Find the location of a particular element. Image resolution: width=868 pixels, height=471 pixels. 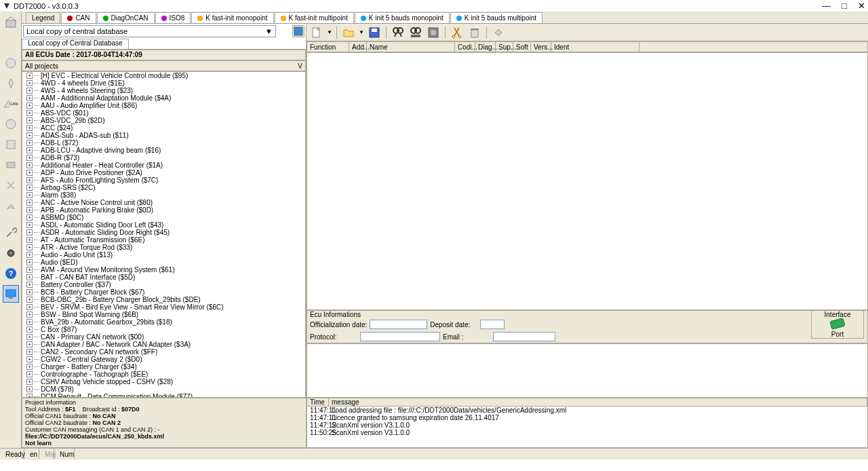

tree-item: +ADB-L ($72) is located at coordinates (164, 143).